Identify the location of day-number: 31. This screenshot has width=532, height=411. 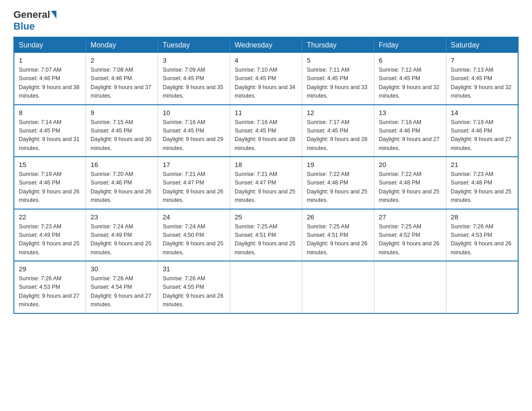
(194, 269).